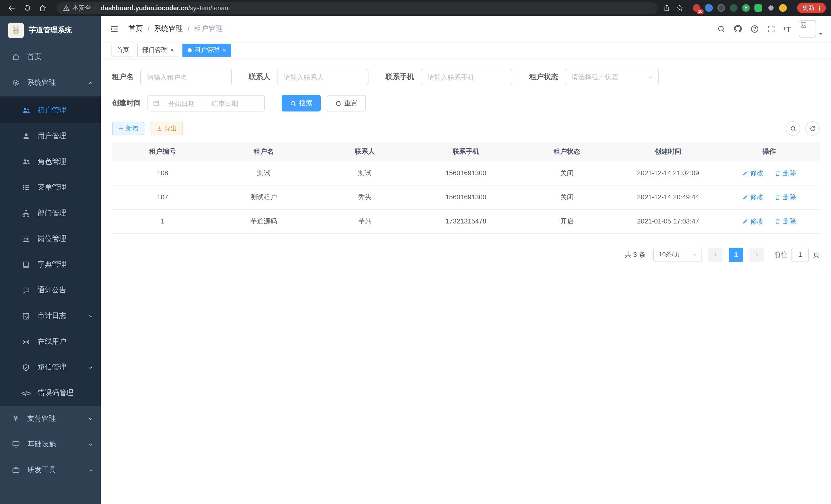 The height and width of the screenshot is (504, 831). I want to click on sidebar-item-tenant-management: 租户管理, so click(51, 111).